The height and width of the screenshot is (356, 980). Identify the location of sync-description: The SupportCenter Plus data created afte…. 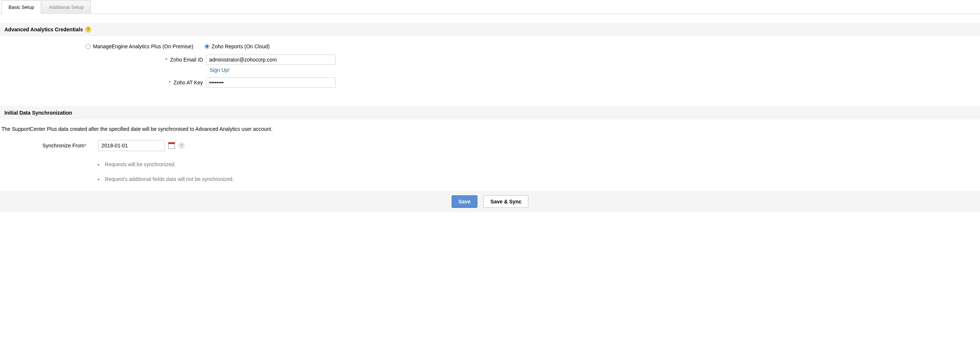
(490, 126).